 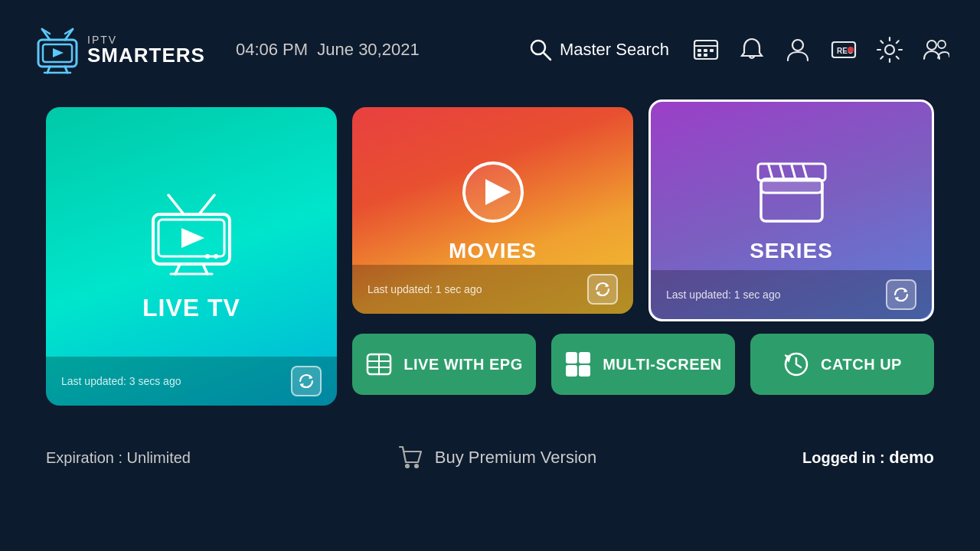 What do you see at coordinates (845, 458) in the screenshot?
I see `logged-in-label: Logged in :` at bounding box center [845, 458].